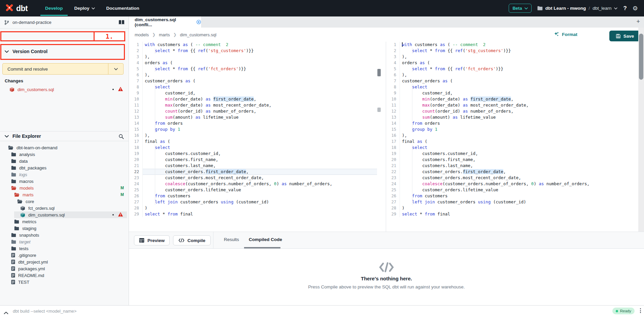 The image size is (644, 316). I want to click on tab-compiled-code: Compiled Code, so click(265, 239).